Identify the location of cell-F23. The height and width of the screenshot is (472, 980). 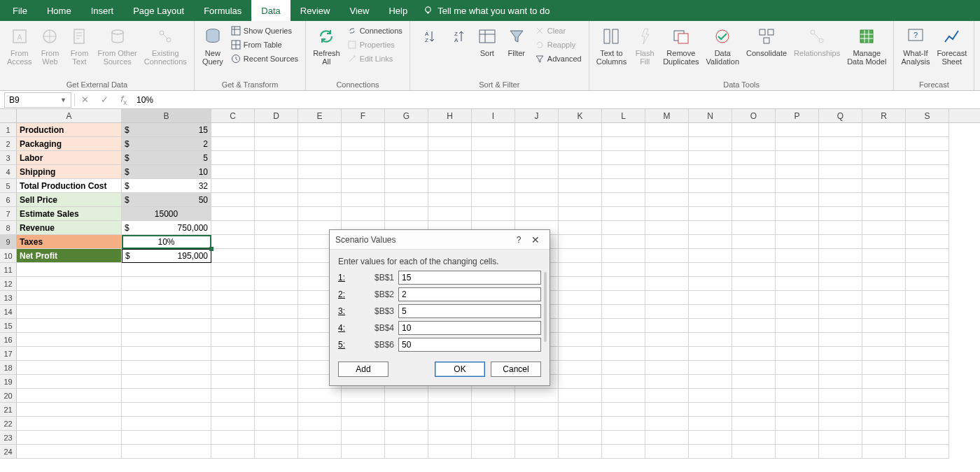
(363, 438).